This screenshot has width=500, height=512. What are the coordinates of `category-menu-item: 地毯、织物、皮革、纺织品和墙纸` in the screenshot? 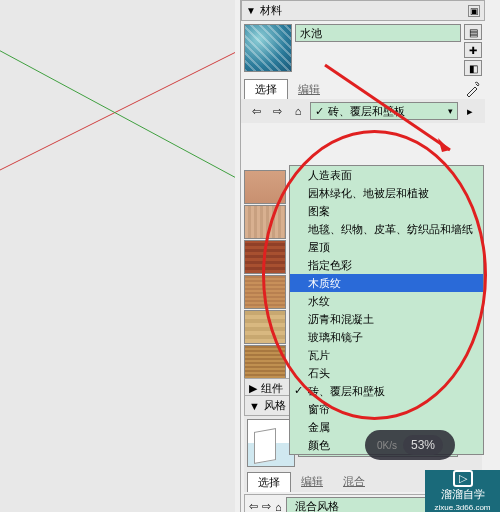 It's located at (386, 229).